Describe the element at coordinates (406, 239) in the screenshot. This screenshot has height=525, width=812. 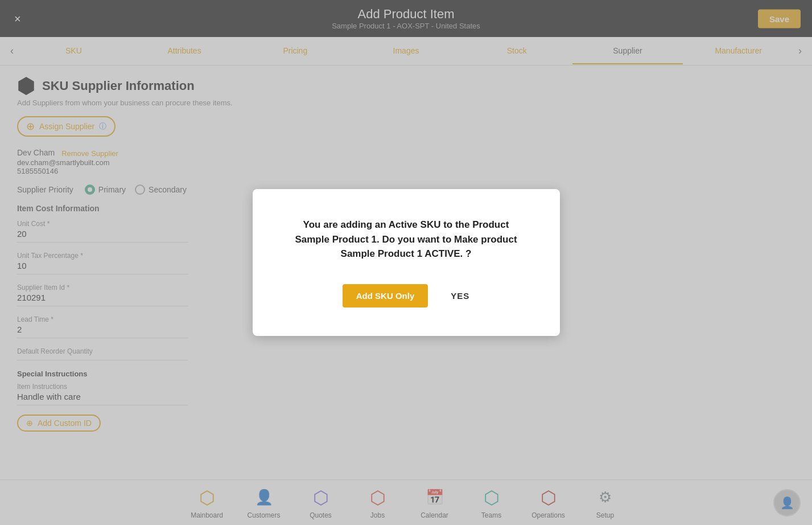
I see `dialog-message: You are adding an Active SKU to the Prod…` at that location.